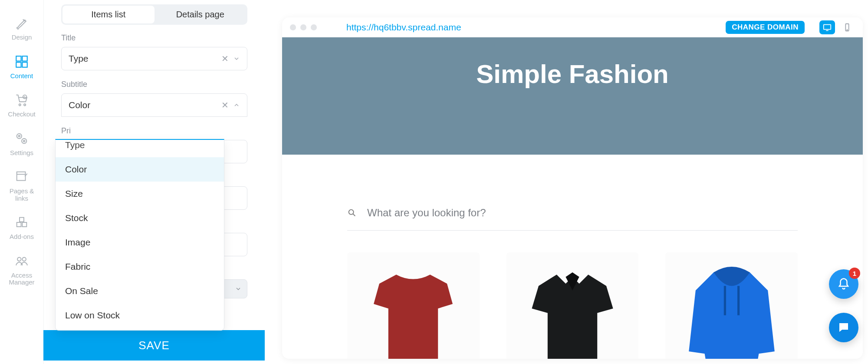 This screenshot has width=868, height=364. Describe the element at coordinates (140, 149) in the screenshot. I see `dropdown-option-type: Type` at that location.